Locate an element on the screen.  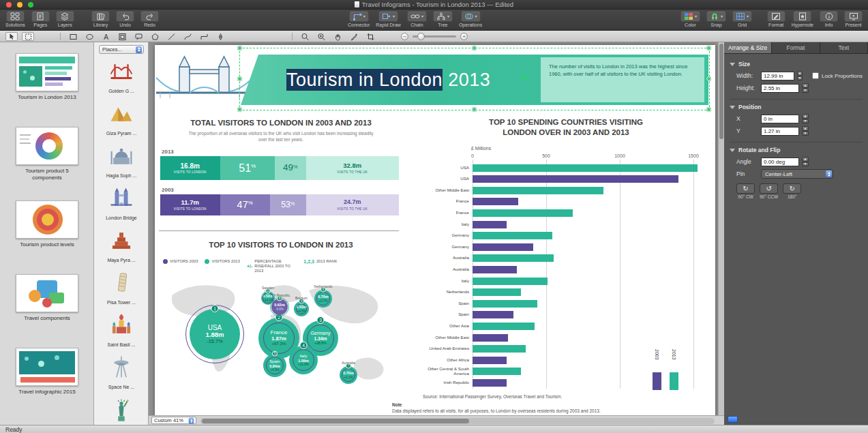
close-button is located at coordinates (9, 5).